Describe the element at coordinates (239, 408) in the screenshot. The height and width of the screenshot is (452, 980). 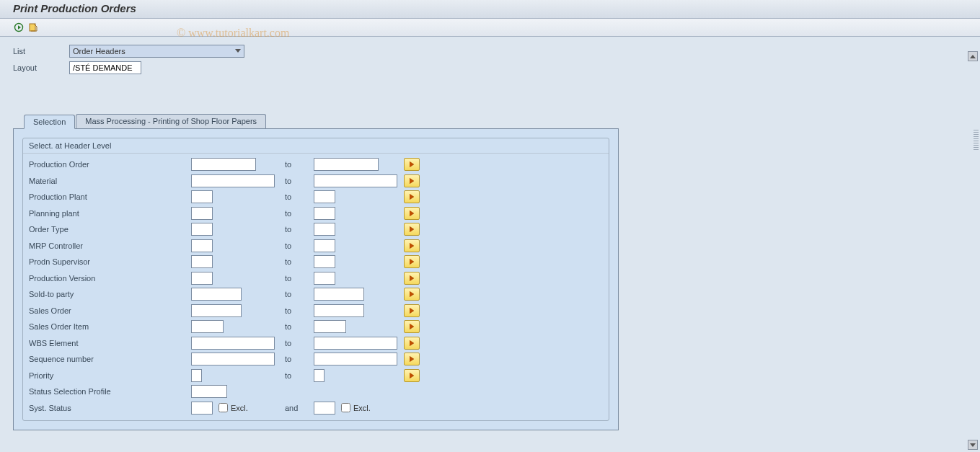
I see `excl-1-label: Excl.` at that location.